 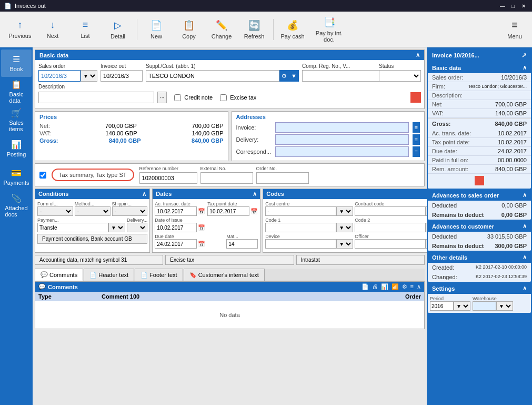 I want to click on ac-transac-cal-icon: 📅, so click(x=202, y=212).